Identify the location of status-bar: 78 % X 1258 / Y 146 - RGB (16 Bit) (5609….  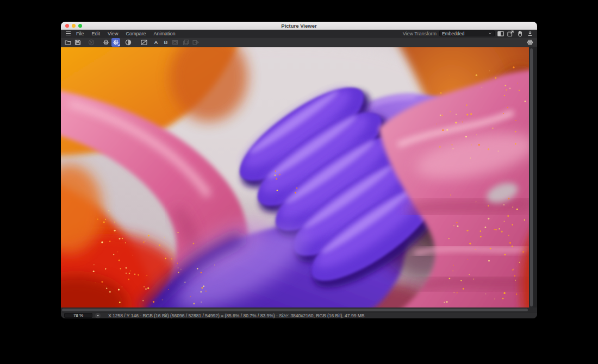
(299, 315).